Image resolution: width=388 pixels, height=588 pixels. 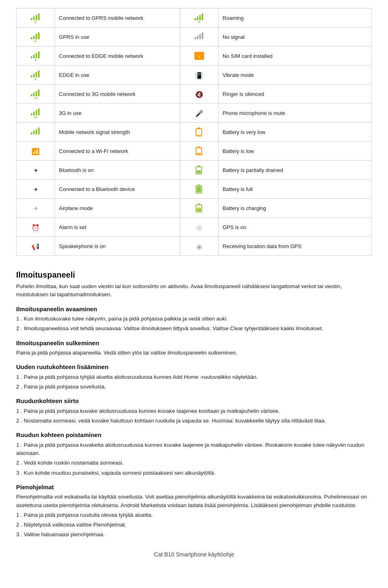 What do you see at coordinates (194, 463) in the screenshot?
I see `section-5-para-1: 2 . Vedä kohde roskiin nostamatta sormea…` at bounding box center [194, 463].